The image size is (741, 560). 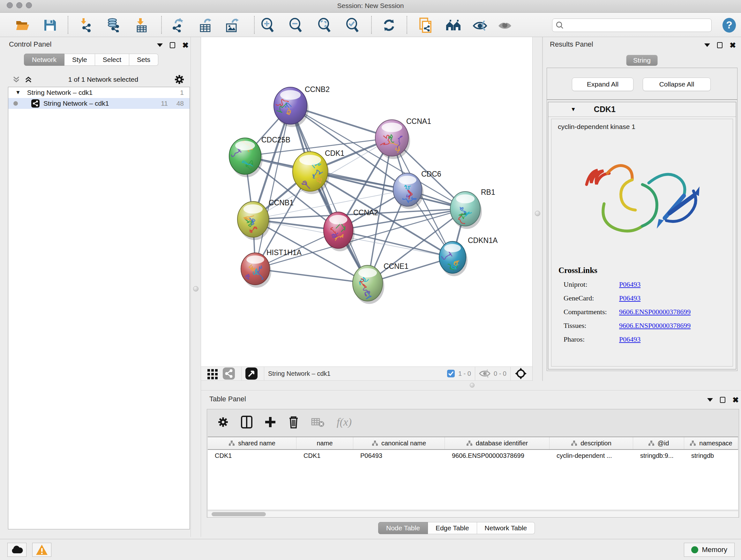 I want to click on collapse-all-icon, so click(x=16, y=80).